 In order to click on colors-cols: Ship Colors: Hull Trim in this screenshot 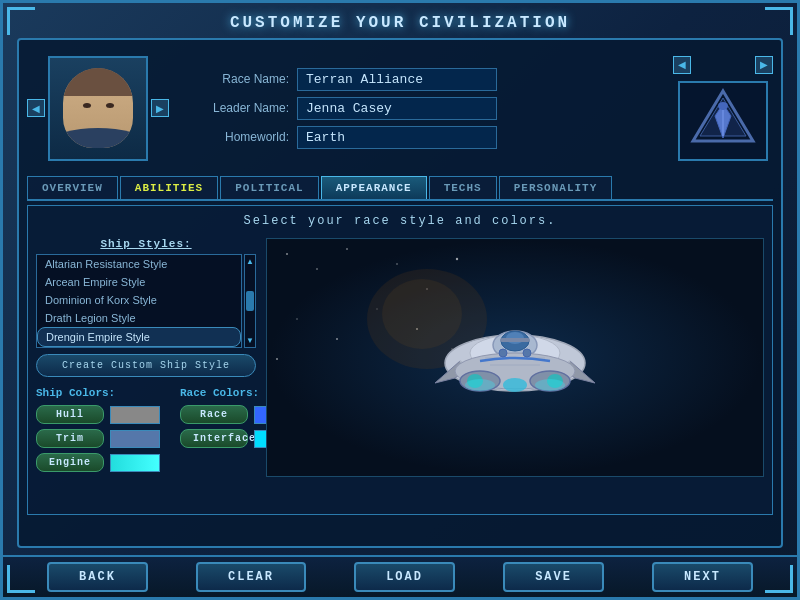, I will do `click(146, 432)`.